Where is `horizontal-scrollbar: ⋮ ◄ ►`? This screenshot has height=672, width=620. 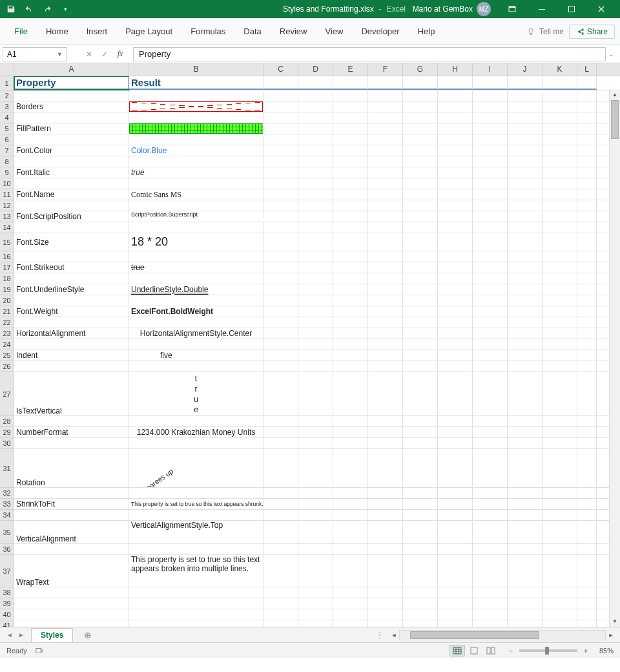
horizontal-scrollbar: ⋮ ◄ ► is located at coordinates (496, 635).